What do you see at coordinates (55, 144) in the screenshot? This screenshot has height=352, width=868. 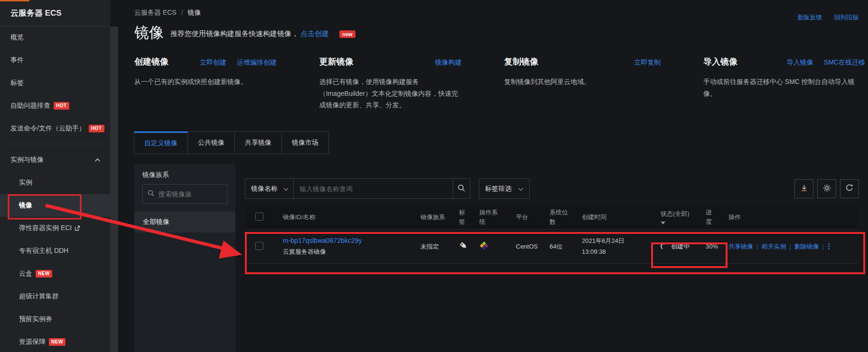 I see `sidebar-divider` at bounding box center [55, 144].